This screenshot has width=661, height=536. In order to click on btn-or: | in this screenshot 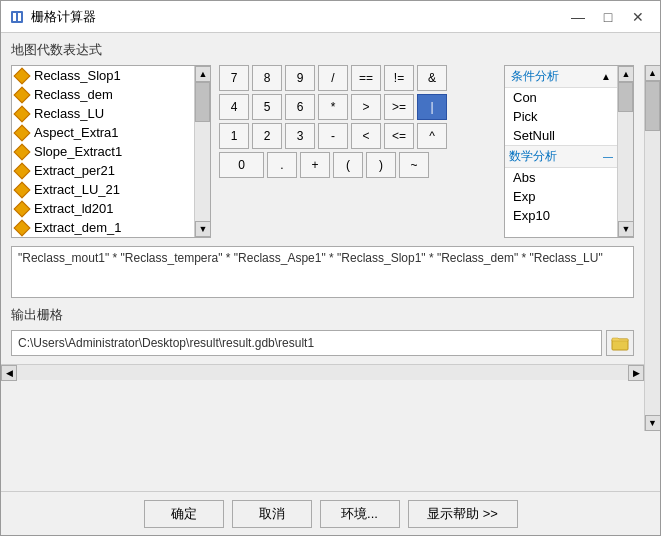, I will do `click(432, 107)`.